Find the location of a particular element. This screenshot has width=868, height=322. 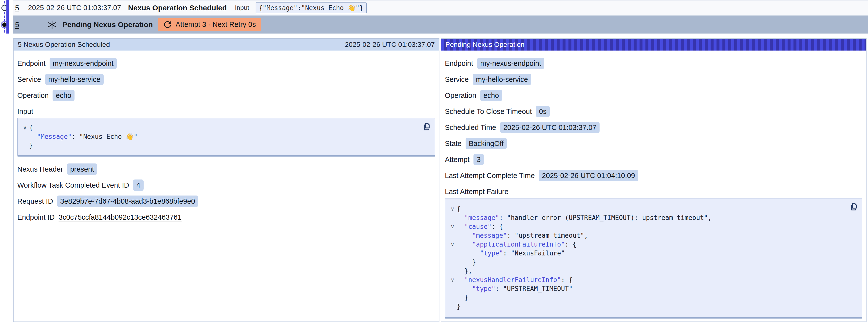

code-text: "type": "UPSTREAM_TIMEOUT" is located at coordinates (515, 289).